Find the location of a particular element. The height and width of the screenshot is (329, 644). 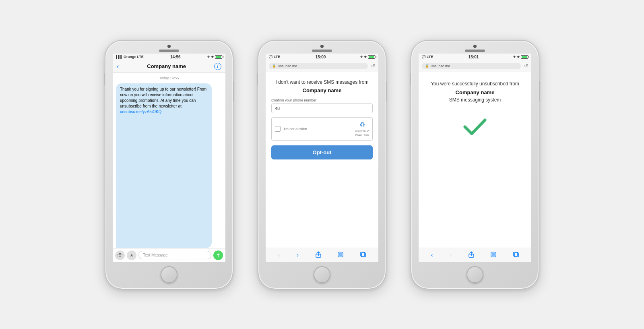

phone-2-browser-bar: 🔒 unsubsc.me ↺ is located at coordinates (322, 66).